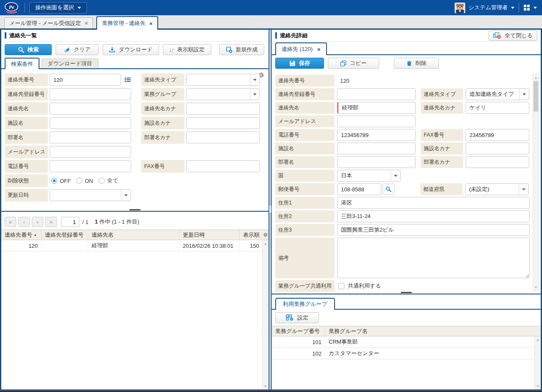 This screenshot has height=392, width=542. What do you see at coordinates (513, 36) in the screenshot?
I see `close-all-button: 全て閉じる` at bounding box center [513, 36].